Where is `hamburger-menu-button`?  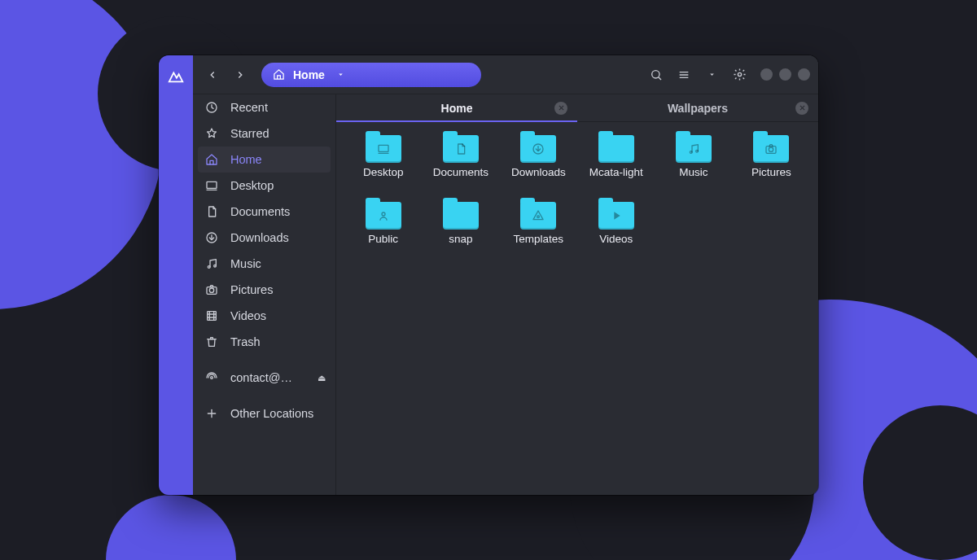 hamburger-menu-button is located at coordinates (739, 75).